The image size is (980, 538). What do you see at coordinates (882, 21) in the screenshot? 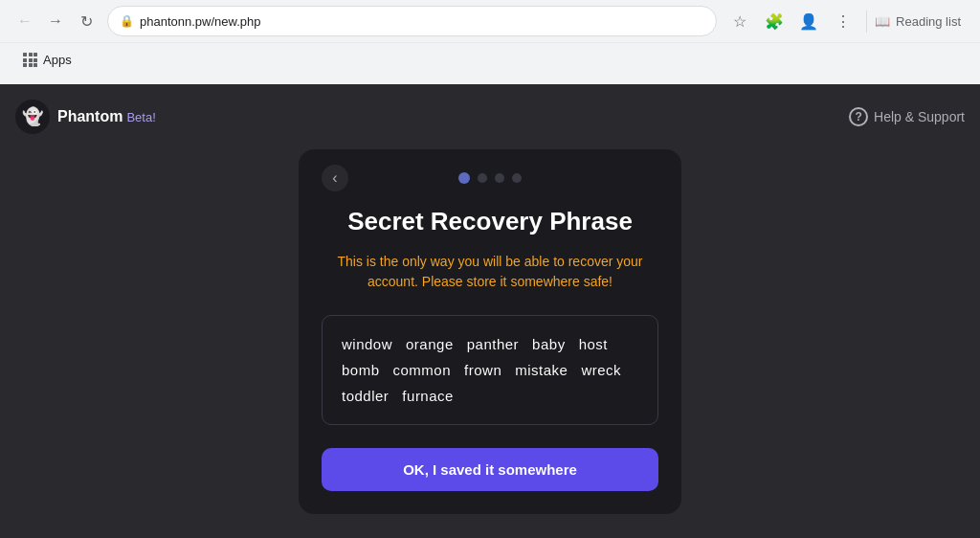
I see `reading-list-icon: 📖` at bounding box center [882, 21].